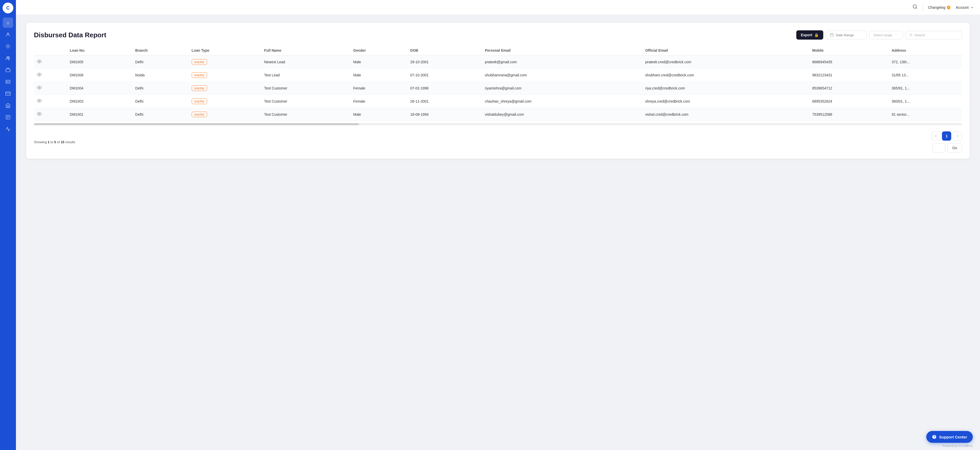 Image resolution: width=980 pixels, height=450 pixels. I want to click on topbar-divider, so click(923, 8).